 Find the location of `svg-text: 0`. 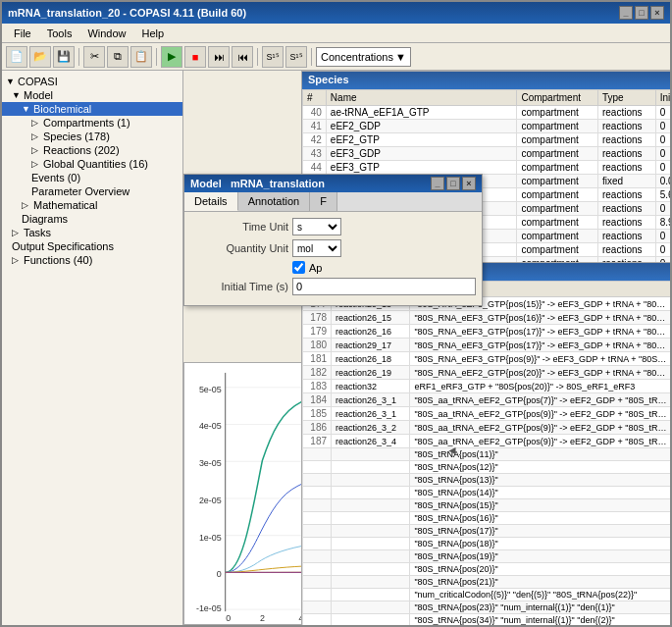

svg-text: 0 is located at coordinates (220, 574).